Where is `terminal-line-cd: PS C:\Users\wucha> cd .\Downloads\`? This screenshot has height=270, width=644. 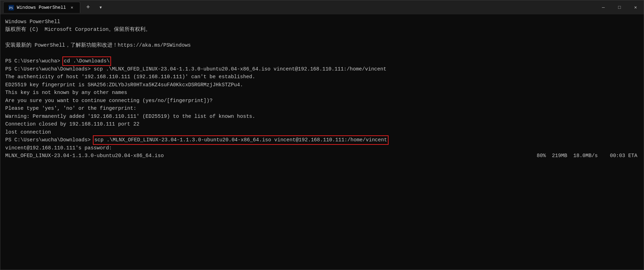 terminal-line-cd: PS C:\Users\wucha> cd .\Downloads\ is located at coordinates (322, 61).